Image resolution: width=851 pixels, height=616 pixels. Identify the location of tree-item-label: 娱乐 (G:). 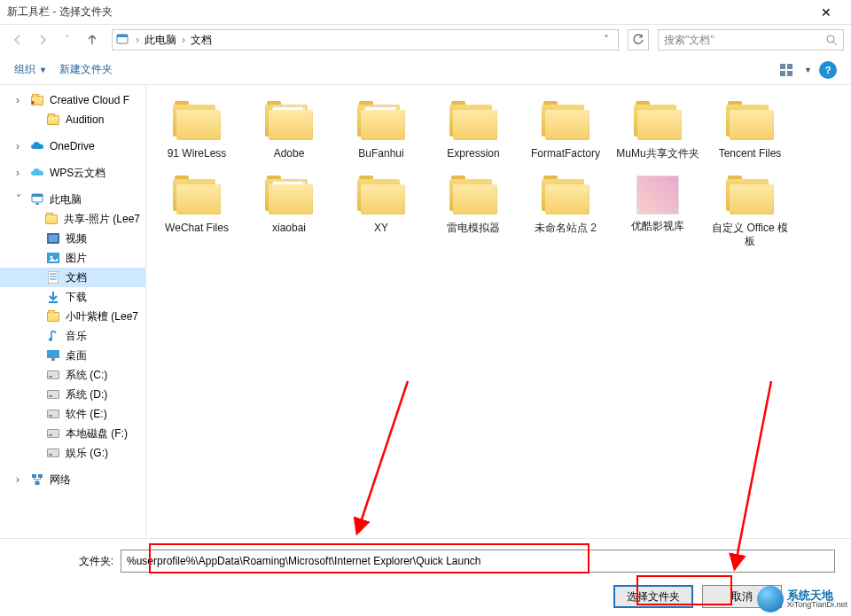
(87, 454).